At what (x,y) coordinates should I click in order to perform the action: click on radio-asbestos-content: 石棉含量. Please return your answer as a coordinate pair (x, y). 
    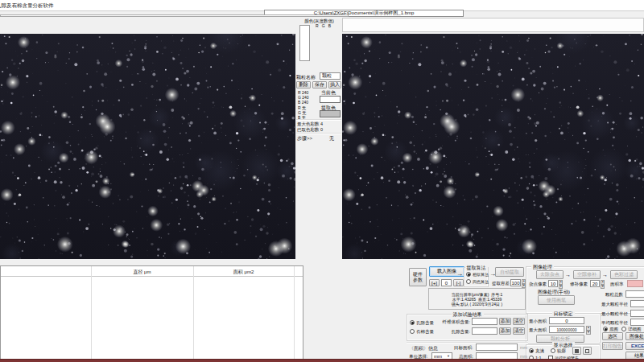
    Looking at the image, I should click on (422, 331).